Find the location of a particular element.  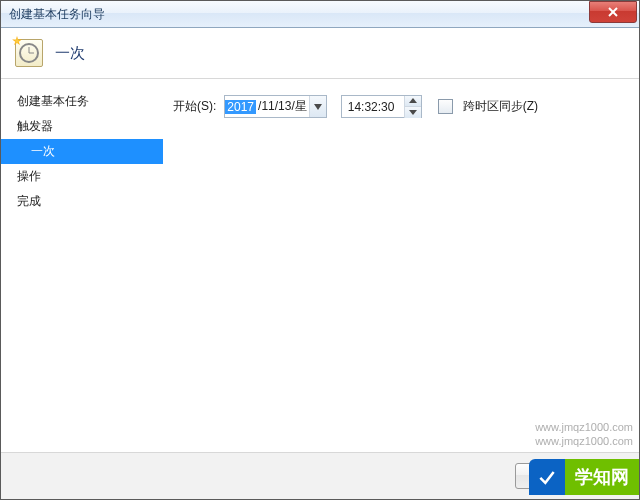

footer: < 上一步(B) 学知网 is located at coordinates (320, 476).